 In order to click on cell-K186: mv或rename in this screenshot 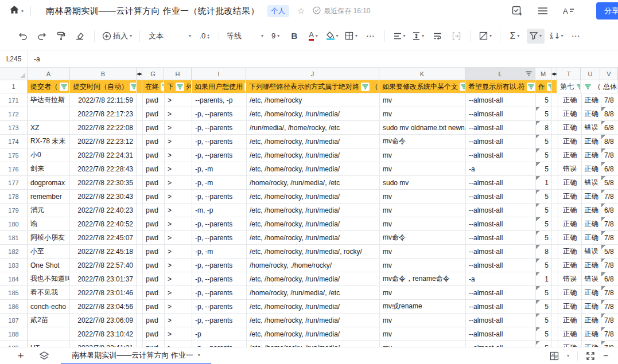, I will do `click(423, 307)`.